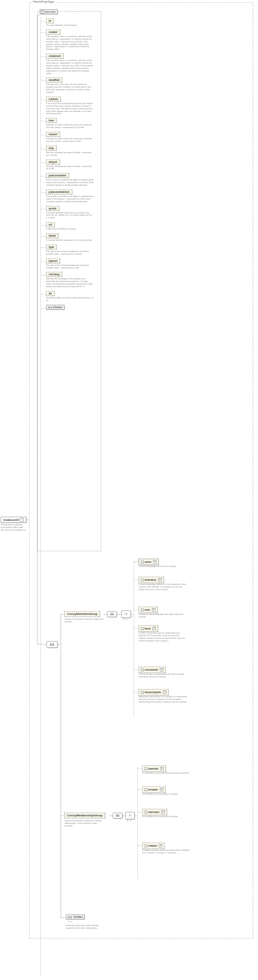 This screenshot has width=258, height=980. I want to click on attribute-desc: The date (and, optionally, the time) whe…, so click(70, 89).